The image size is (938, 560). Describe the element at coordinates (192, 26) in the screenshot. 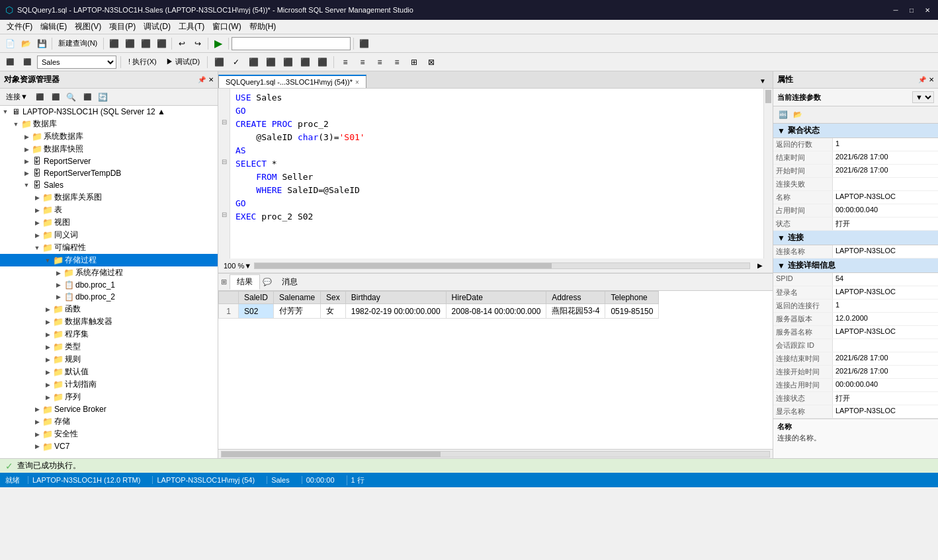

I see `menu-tools: 工具(T)` at that location.